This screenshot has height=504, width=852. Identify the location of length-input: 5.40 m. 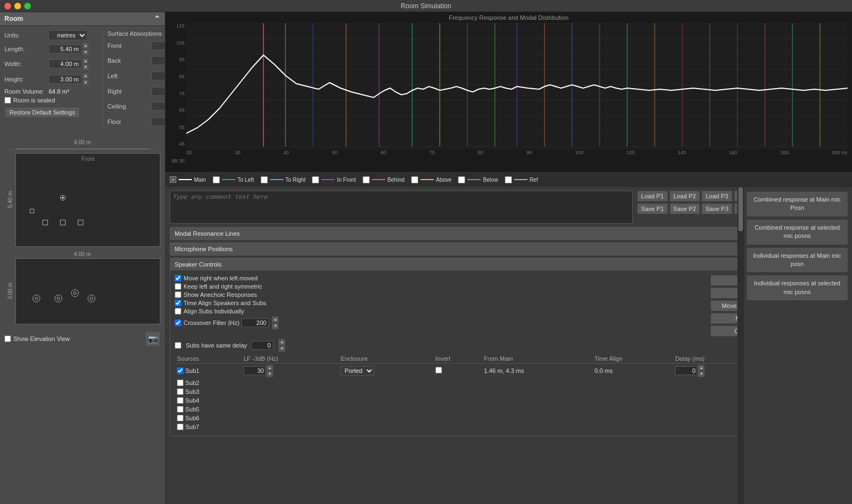
(65, 49).